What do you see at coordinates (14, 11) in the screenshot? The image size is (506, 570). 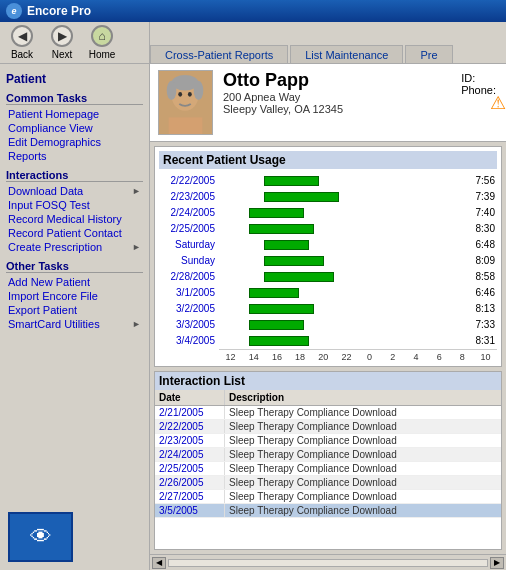 I see `app-logo: e` at bounding box center [14, 11].